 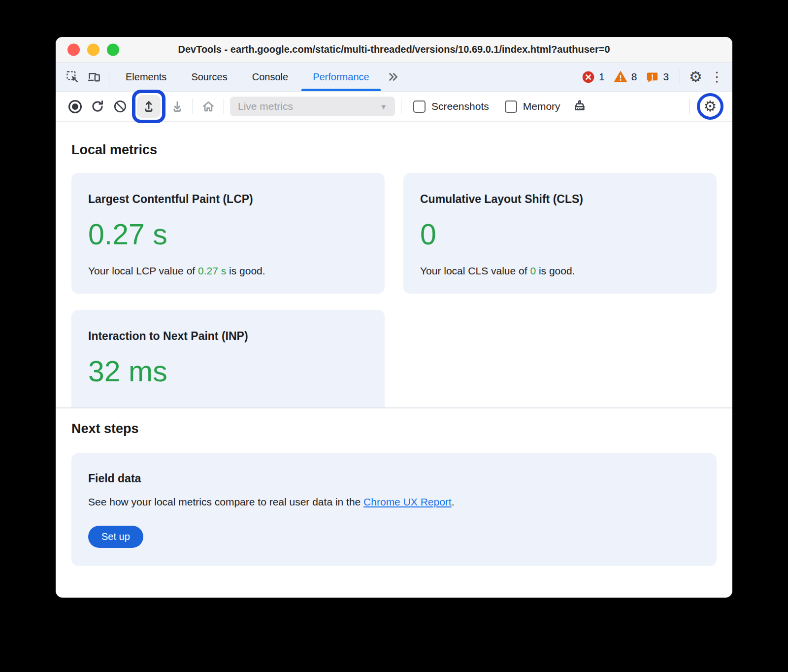 What do you see at coordinates (208, 106) in the screenshot?
I see `home-icon` at bounding box center [208, 106].